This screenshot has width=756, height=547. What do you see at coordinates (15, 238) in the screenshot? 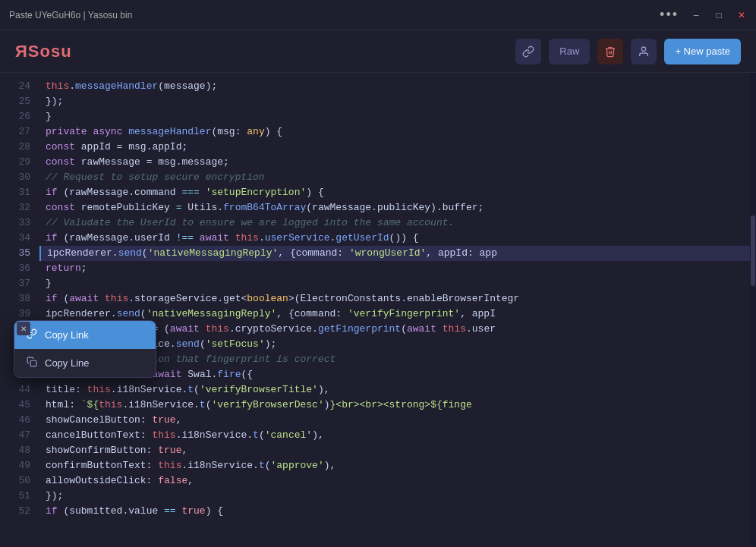
I see `line-num-34: 34` at bounding box center [15, 238].